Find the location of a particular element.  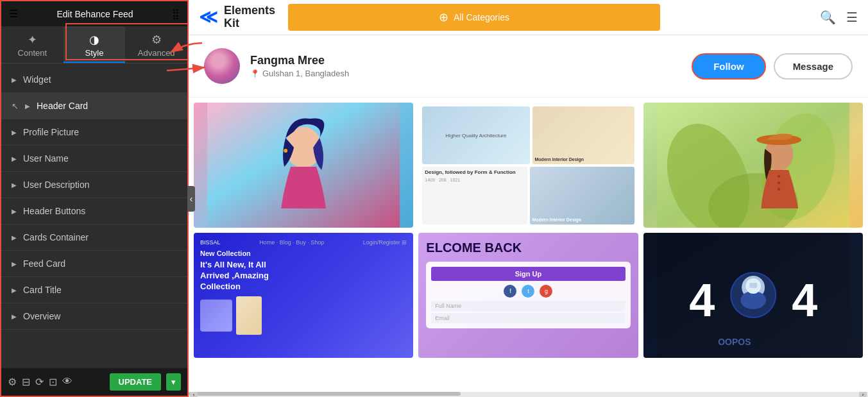

responsive-icon: ⊡ is located at coordinates (53, 382).